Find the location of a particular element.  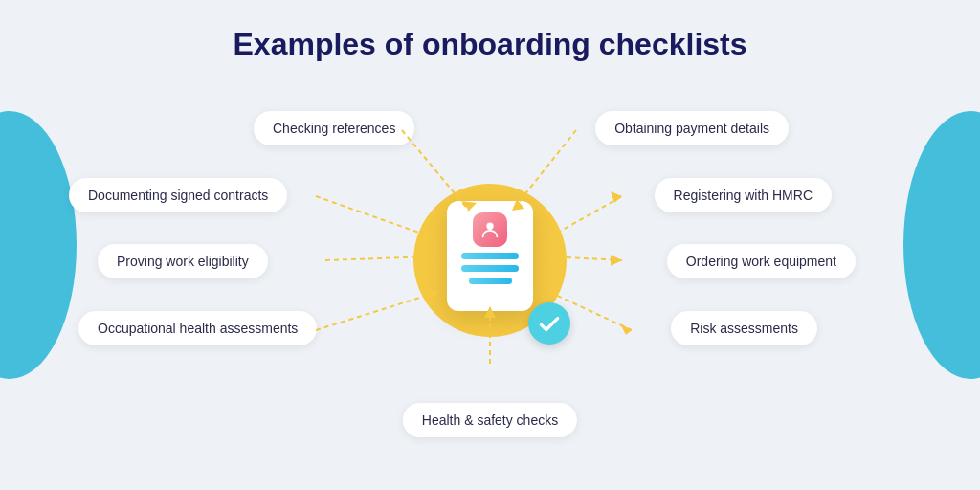

pill-obtaining-payment: Obtaining payment details is located at coordinates (692, 128).